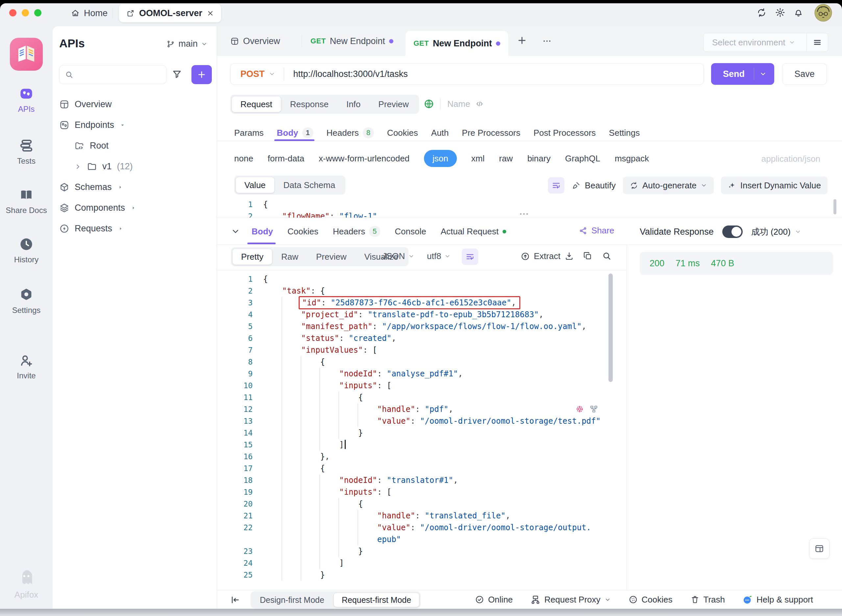 This screenshot has width=842, height=616. Describe the element at coordinates (303, 232) in the screenshot. I see `response-tab-cookies: Cookies` at that location.